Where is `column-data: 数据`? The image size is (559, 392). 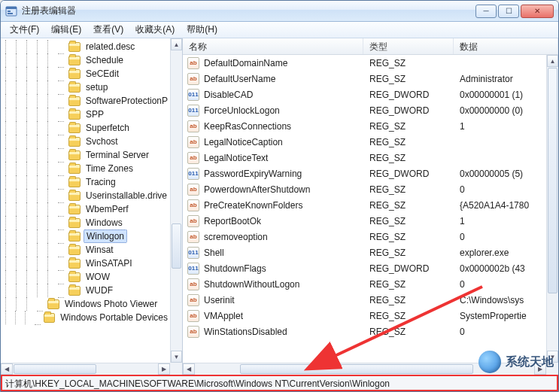
column-data: 数据 is located at coordinates (506, 47).